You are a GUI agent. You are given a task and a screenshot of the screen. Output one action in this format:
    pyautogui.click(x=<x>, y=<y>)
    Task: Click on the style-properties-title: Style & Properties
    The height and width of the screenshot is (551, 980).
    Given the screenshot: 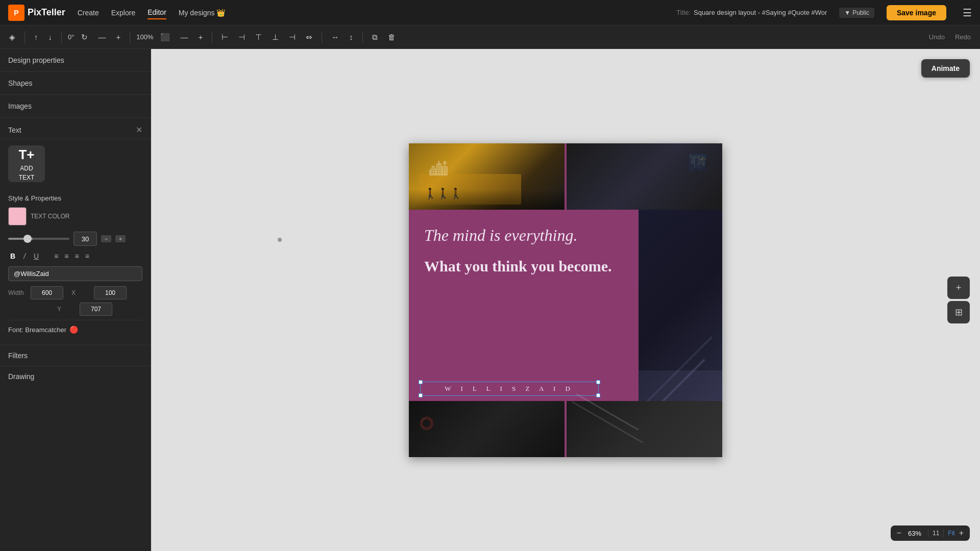 What is the action you would take?
    pyautogui.click(x=76, y=198)
    